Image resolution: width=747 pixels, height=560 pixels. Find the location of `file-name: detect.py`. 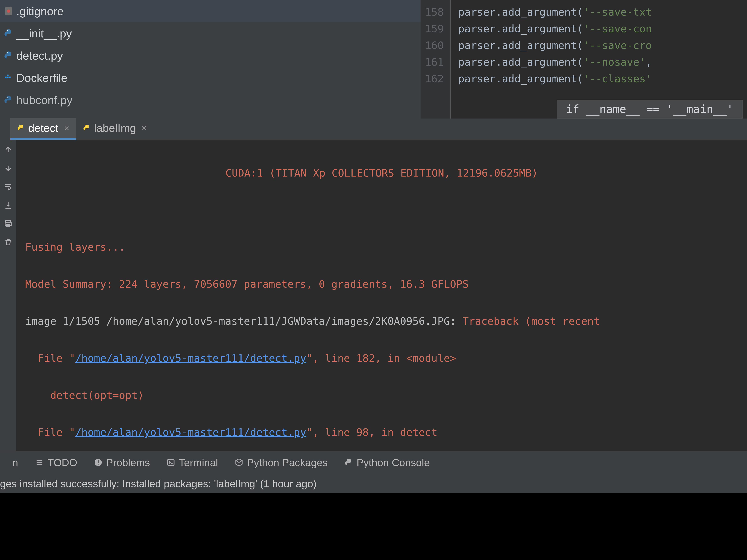

file-name: detect.py is located at coordinates (40, 55).